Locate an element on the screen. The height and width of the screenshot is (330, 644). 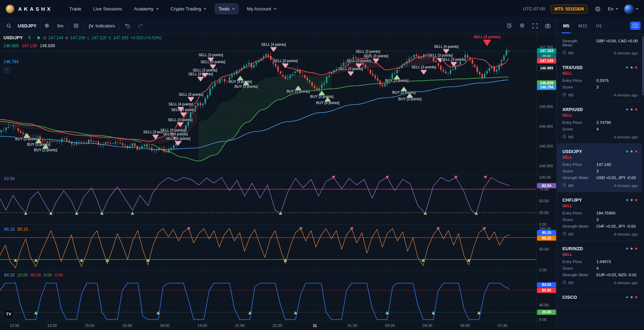
pair-name: CISCO is located at coordinates (570, 297).